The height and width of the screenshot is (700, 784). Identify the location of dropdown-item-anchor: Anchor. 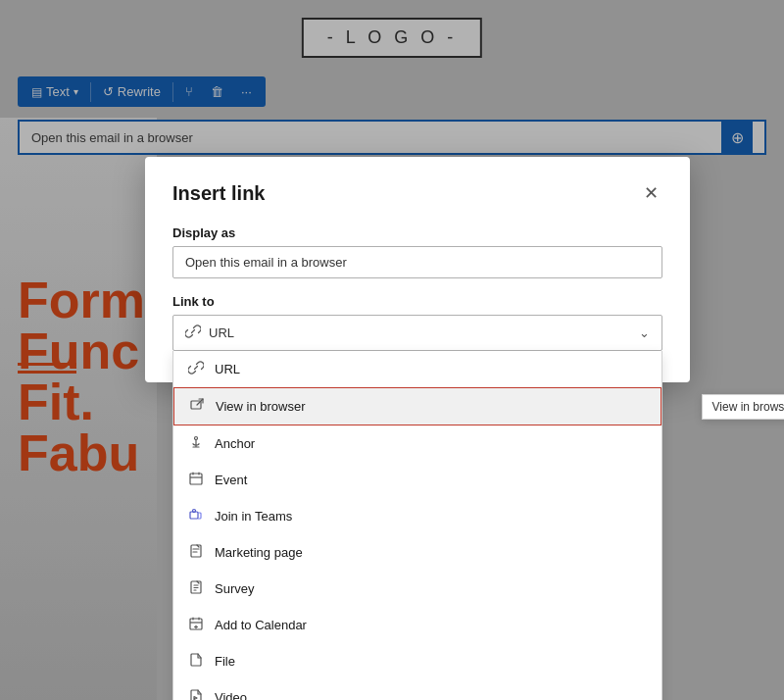
(417, 443).